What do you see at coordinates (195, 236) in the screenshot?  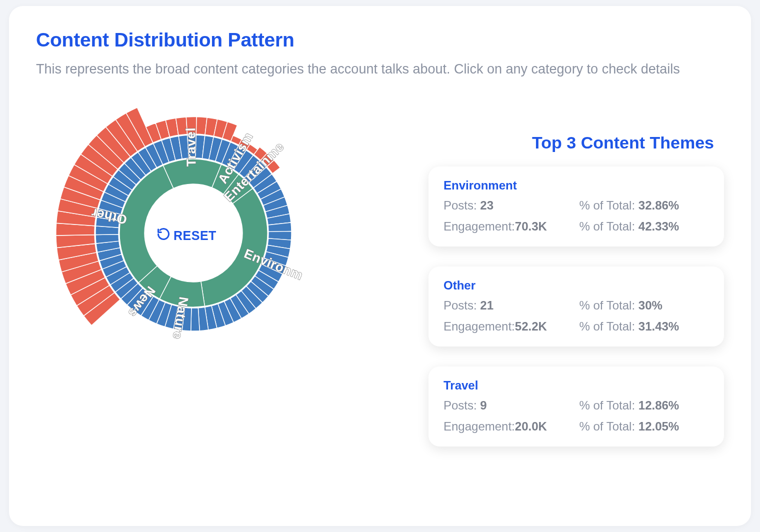 I see `reset-label: RESET` at bounding box center [195, 236].